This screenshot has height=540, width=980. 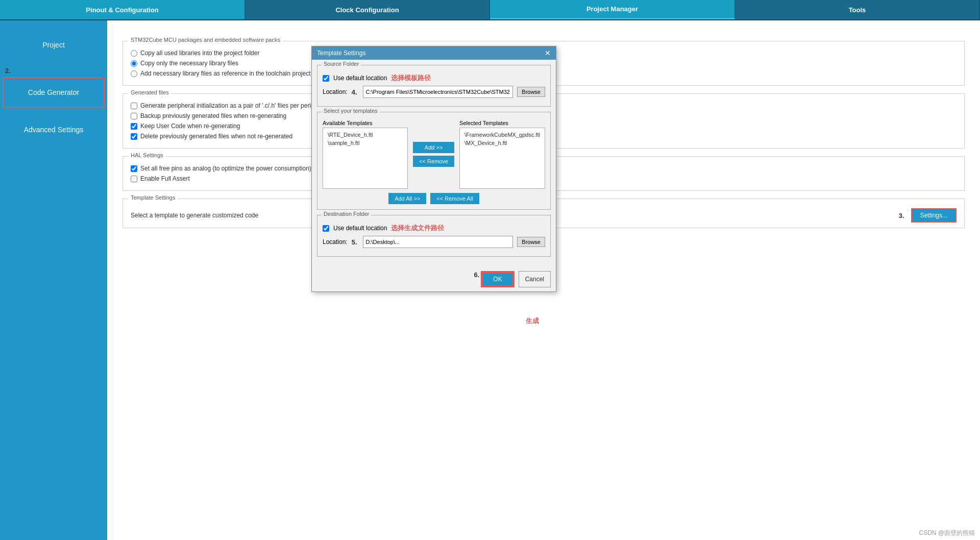 I want to click on tab-project-manager: Project Manager, so click(x=612, y=10).